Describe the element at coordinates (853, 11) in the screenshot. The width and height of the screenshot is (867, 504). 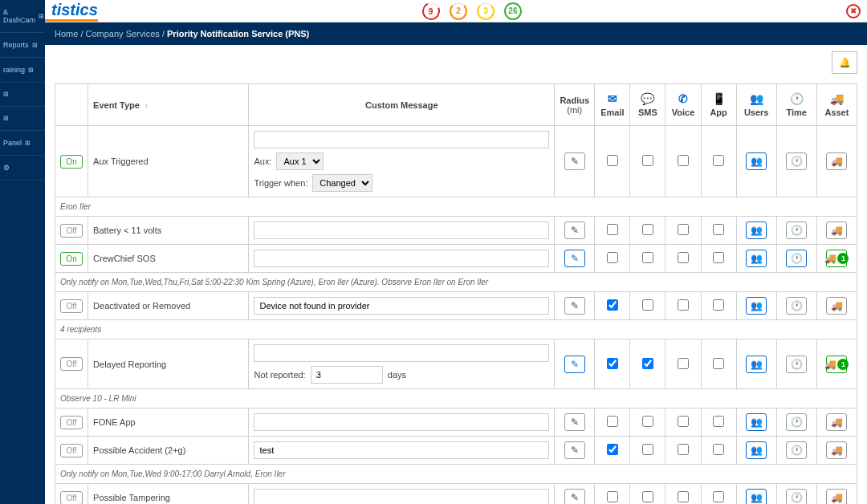
I see `close-icon: ✖` at that location.